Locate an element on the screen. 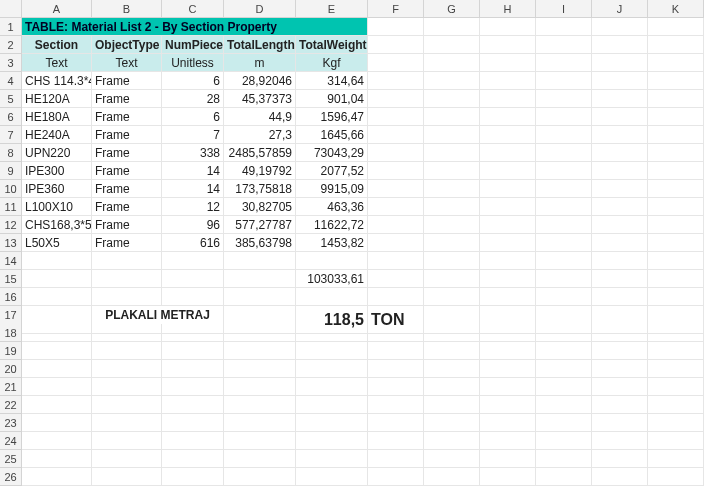  cell-E4: 314,64 is located at coordinates (332, 81).